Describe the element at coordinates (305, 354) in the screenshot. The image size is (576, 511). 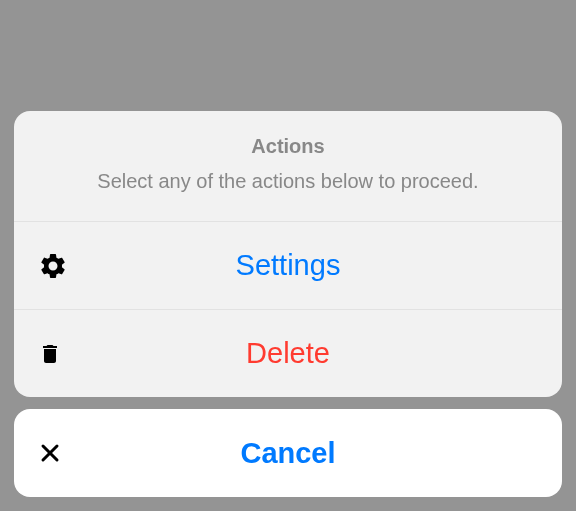
I see `delete-label: Delete` at that location.